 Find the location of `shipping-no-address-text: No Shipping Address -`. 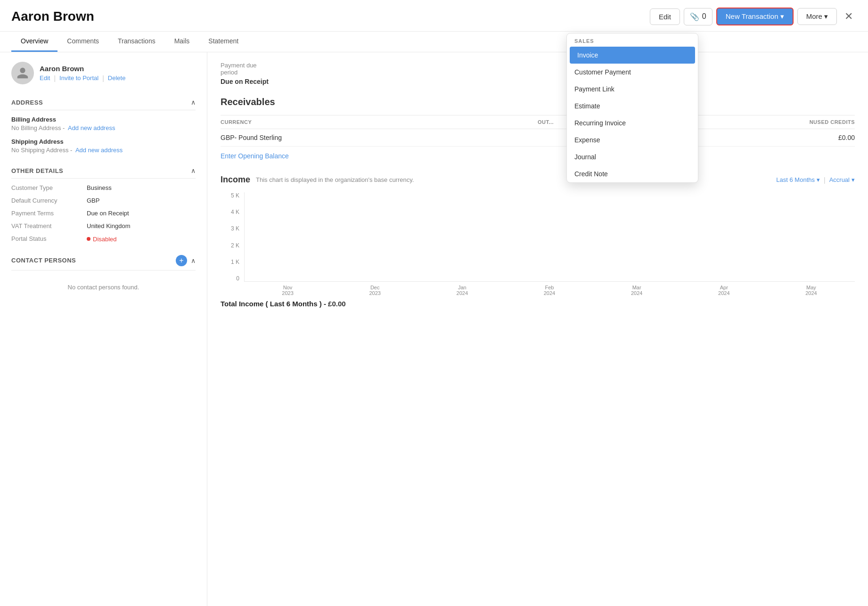

shipping-no-address-text: No Shipping Address - is located at coordinates (42, 150).